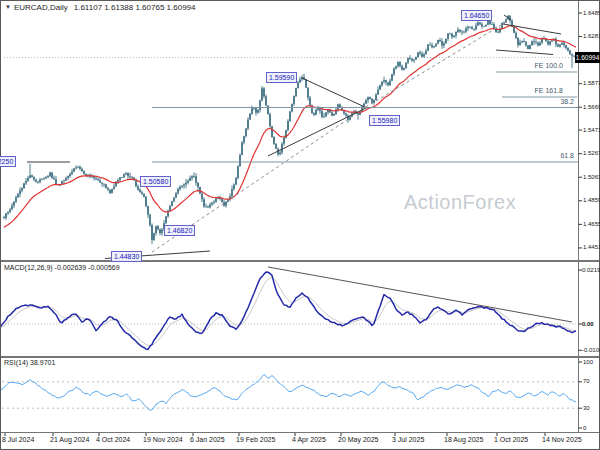 The image size is (600, 450). Describe the element at coordinates (180, 230) in the screenshot. I see `price-annotation: 1.46820` at that location.